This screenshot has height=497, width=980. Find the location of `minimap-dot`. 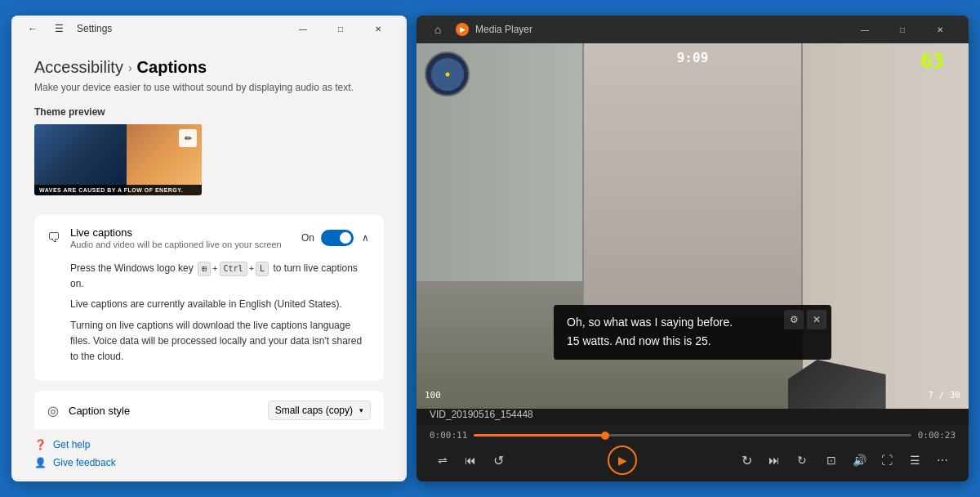

minimap-dot is located at coordinates (448, 74).